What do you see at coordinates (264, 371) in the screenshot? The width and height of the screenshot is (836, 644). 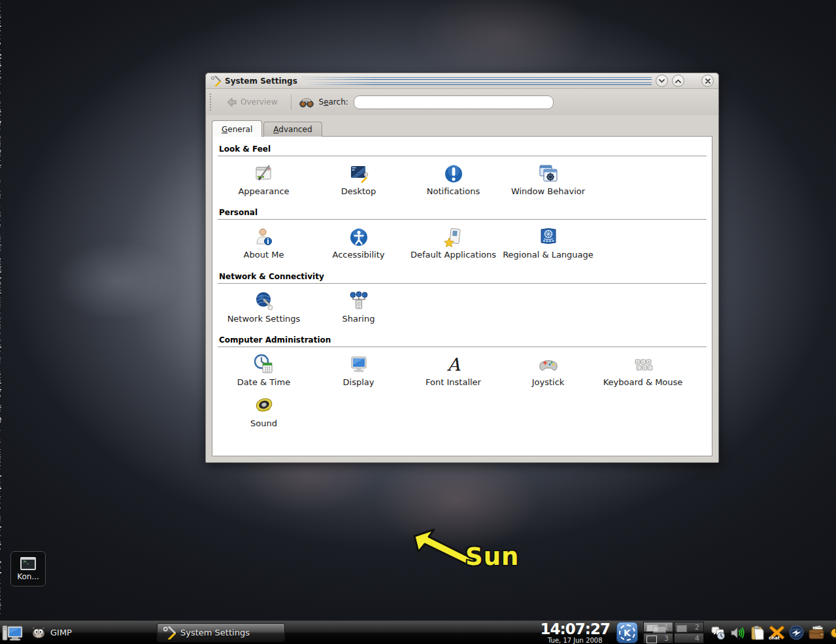 I see `item-date-time: Date & Time` at bounding box center [264, 371].